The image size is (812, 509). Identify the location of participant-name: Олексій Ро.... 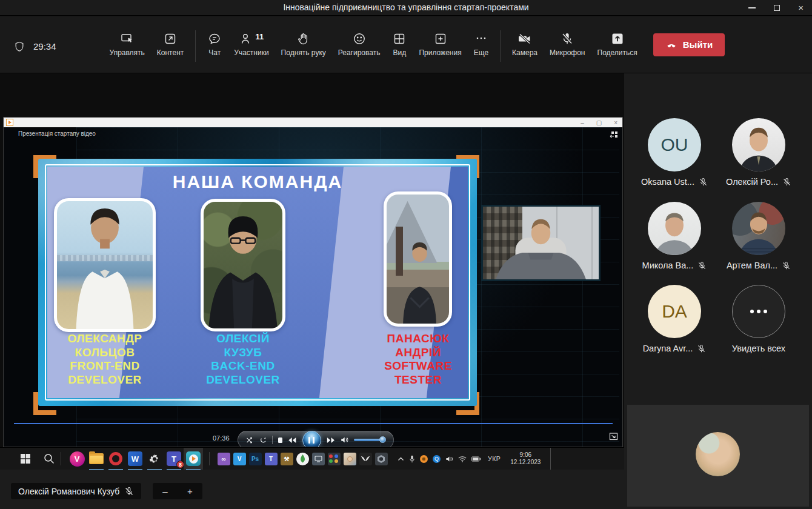
(752, 182).